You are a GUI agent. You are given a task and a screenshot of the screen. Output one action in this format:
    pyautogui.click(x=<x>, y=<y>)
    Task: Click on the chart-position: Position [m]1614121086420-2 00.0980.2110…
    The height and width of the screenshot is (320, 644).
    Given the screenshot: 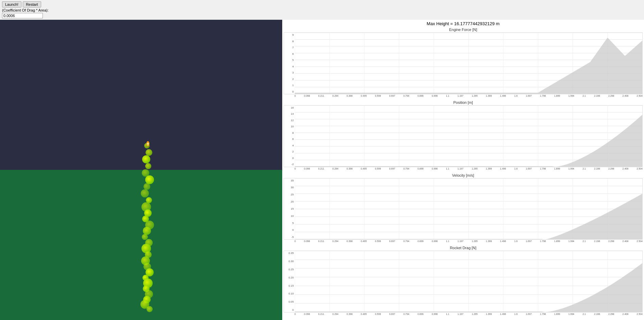 What is the action you would take?
    pyautogui.click(x=463, y=135)
    